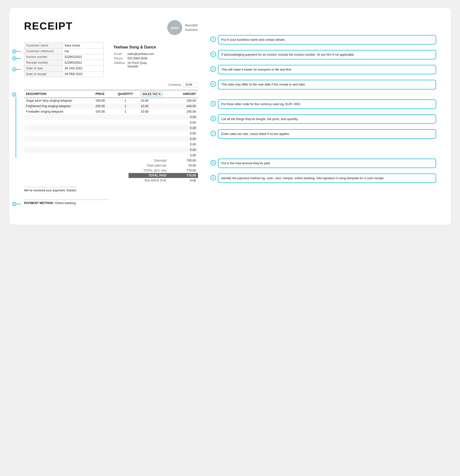  What do you see at coordinates (327, 70) in the screenshot?
I see `annotation-box-3: This will make it easier for everyone to…` at bounding box center [327, 70].